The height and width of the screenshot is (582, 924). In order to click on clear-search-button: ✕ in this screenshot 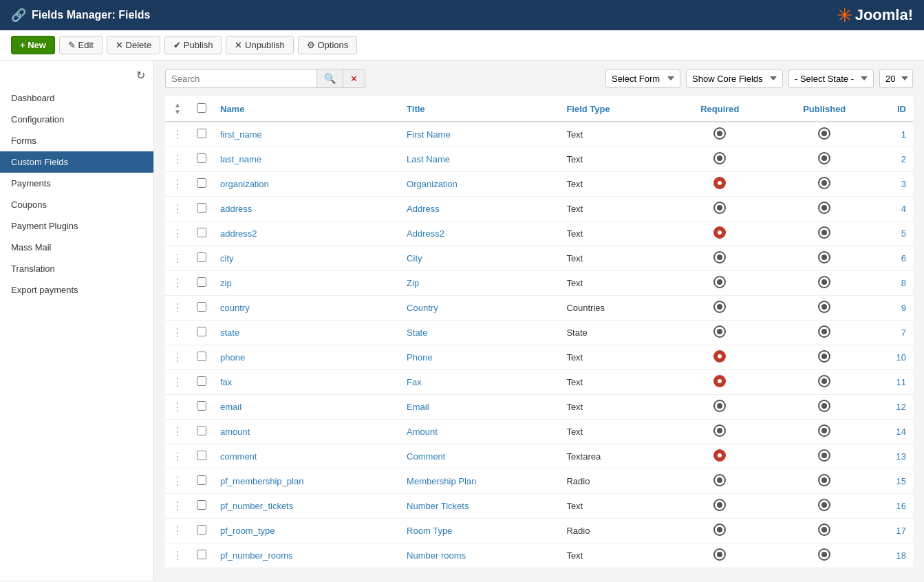, I will do `click(354, 78)`.